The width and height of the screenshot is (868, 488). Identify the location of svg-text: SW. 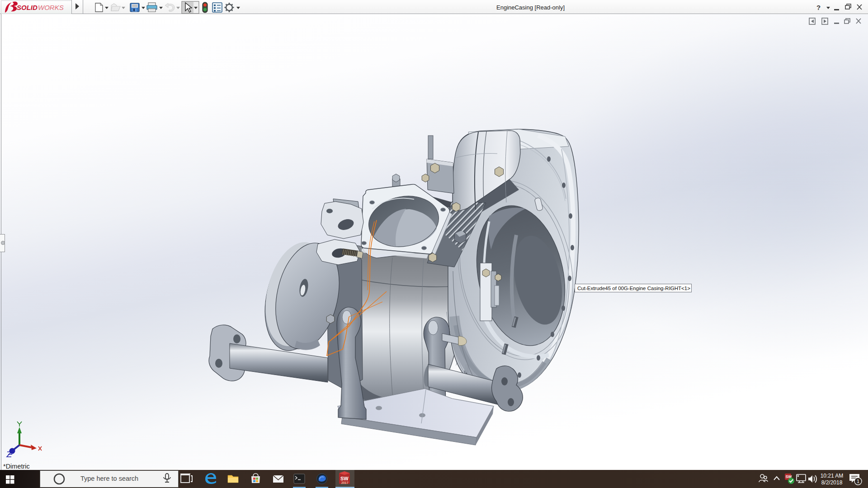
(344, 479).